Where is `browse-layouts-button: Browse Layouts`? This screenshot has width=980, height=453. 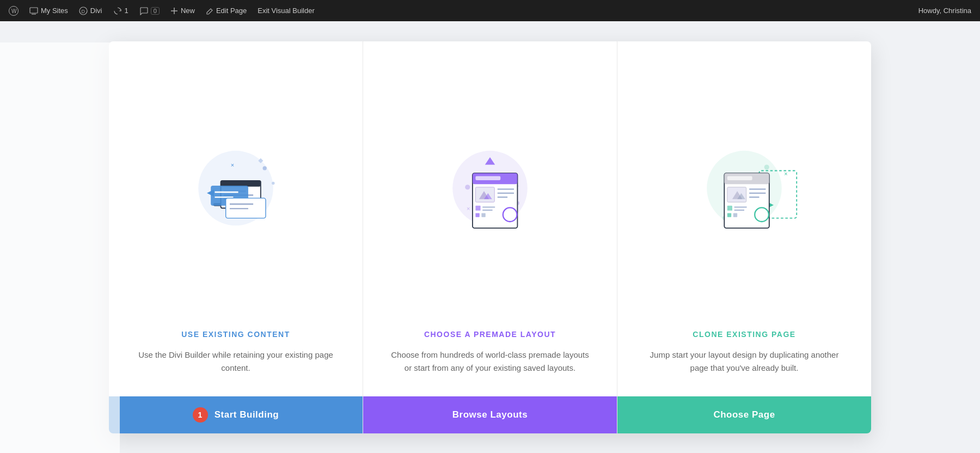 browse-layouts-button: Browse Layouts is located at coordinates (490, 415).